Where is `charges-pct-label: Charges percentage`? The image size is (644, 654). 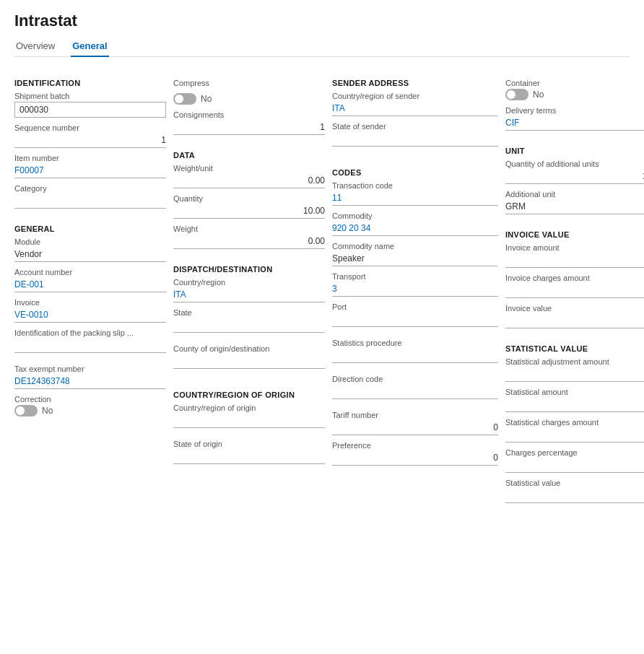 charges-pct-label: Charges percentage is located at coordinates (575, 453).